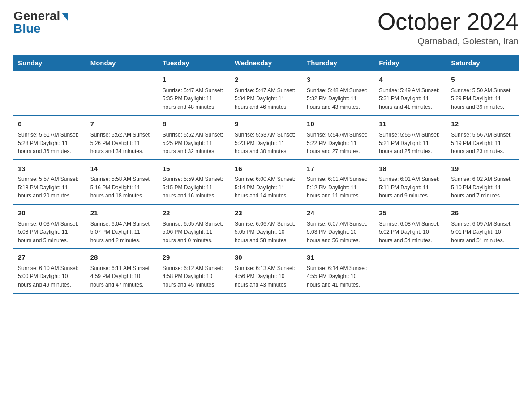  What do you see at coordinates (266, 99) in the screenshot?
I see `cell-info: Sunrise: 5:47 AM Sunset: 5:34 PM Dayligh…` at bounding box center [266, 99].